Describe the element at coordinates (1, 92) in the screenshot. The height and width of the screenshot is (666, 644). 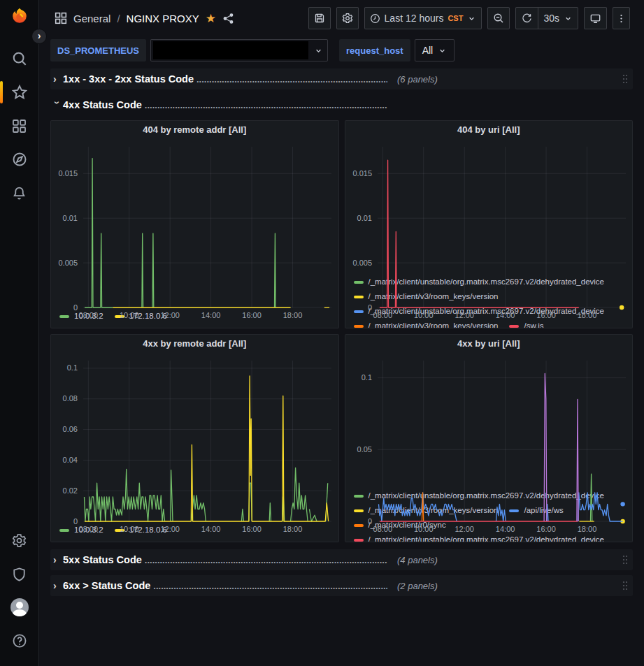
I see `active-section-indicator` at that location.